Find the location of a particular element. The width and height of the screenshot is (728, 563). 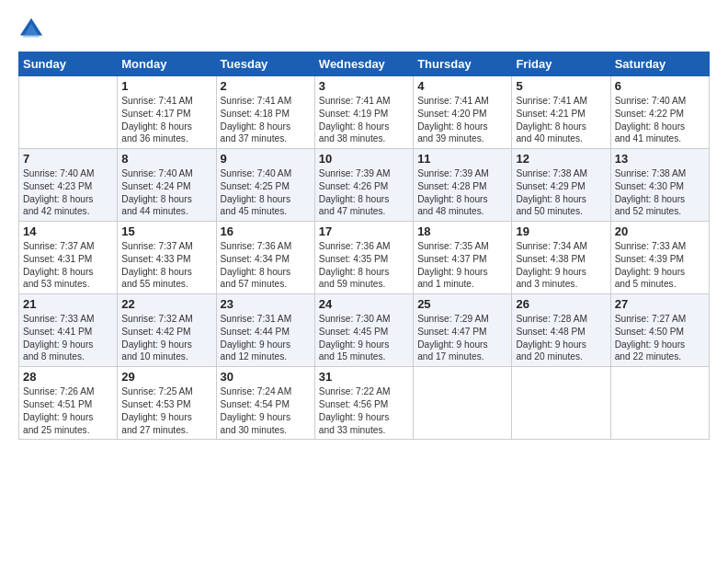

day-info: Sunrise: 7:36 AM Sunset: 4:34 PM Dayligh… is located at coordinates (266, 265).